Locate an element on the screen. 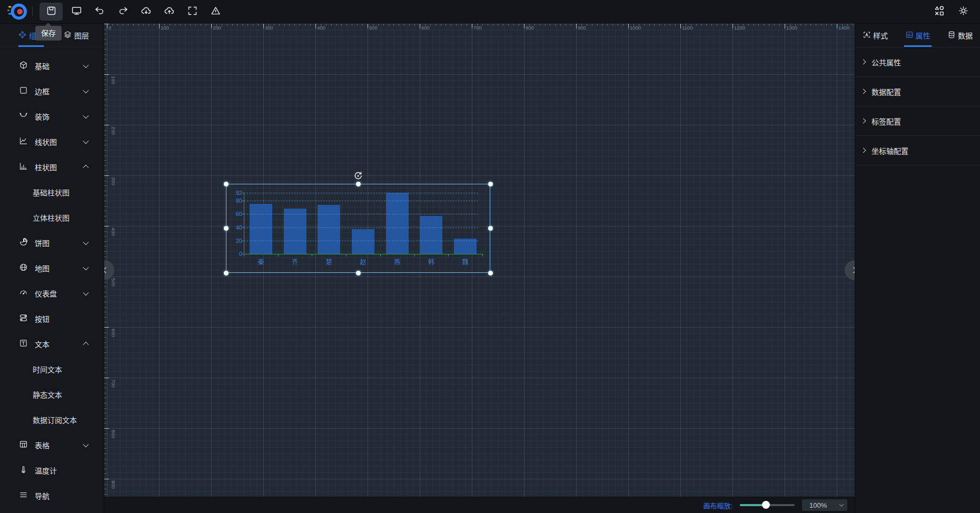 The width and height of the screenshot is (980, 513). panel-section-label: 标签配置 is located at coordinates (886, 121).